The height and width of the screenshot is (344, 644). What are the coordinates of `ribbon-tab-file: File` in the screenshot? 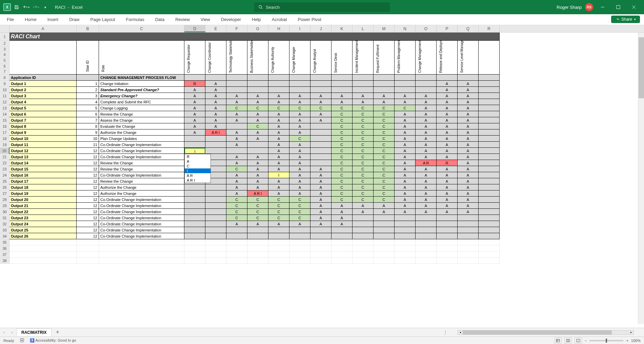 It's located at (10, 20).